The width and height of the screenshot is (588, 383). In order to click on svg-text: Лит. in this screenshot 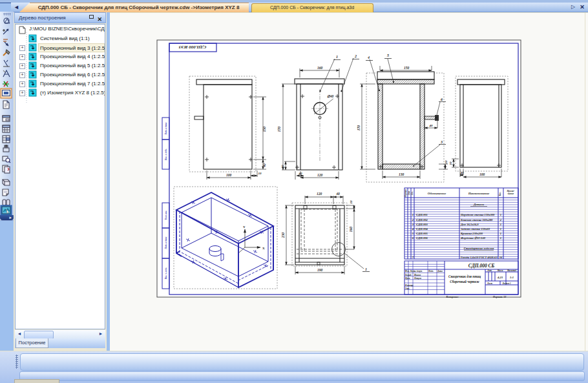, I will do `click(489, 271)`.